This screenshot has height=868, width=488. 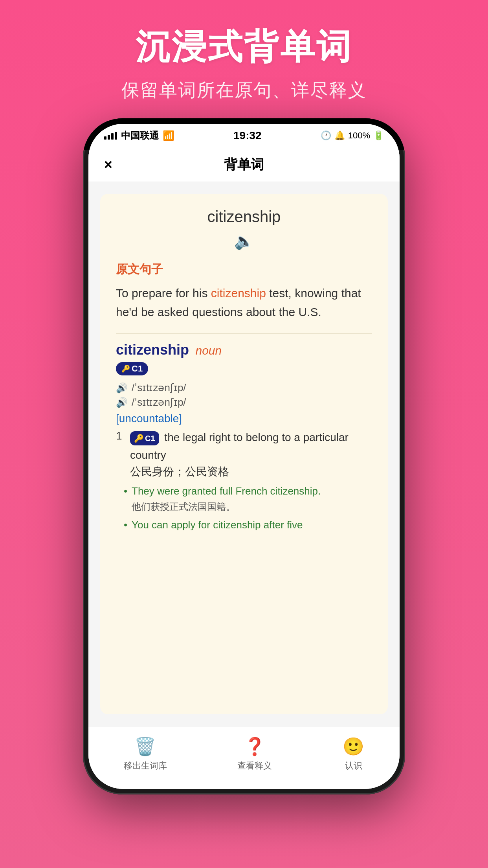 What do you see at coordinates (339, 136) in the screenshot?
I see `alarm-icon: 🔔` at bounding box center [339, 136].